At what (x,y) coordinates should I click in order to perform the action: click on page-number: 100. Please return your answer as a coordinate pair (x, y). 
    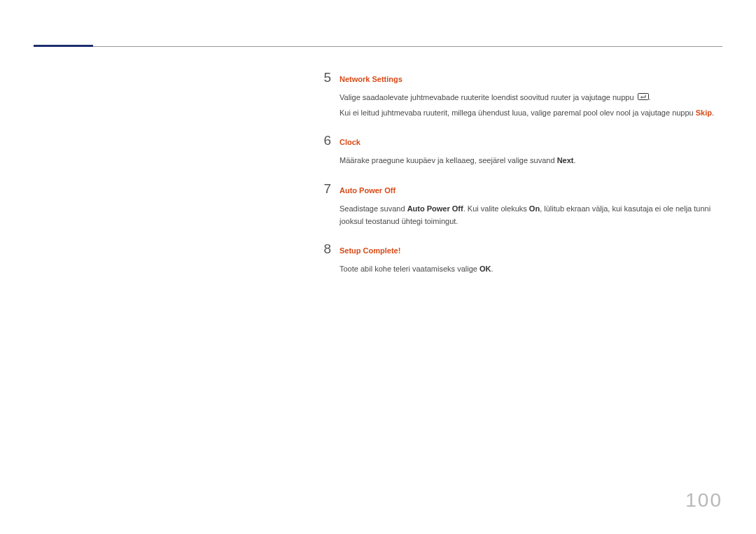
    Looking at the image, I should click on (704, 500).